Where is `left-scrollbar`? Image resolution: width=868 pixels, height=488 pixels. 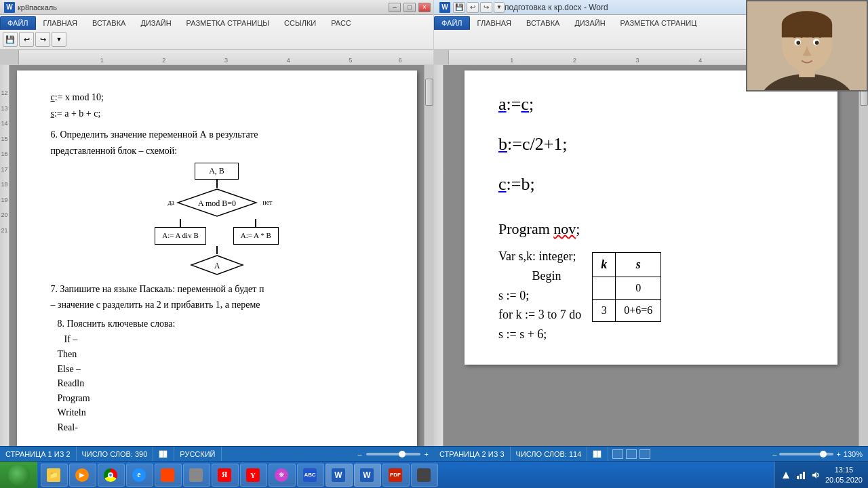
left-scrollbar is located at coordinates (429, 256).